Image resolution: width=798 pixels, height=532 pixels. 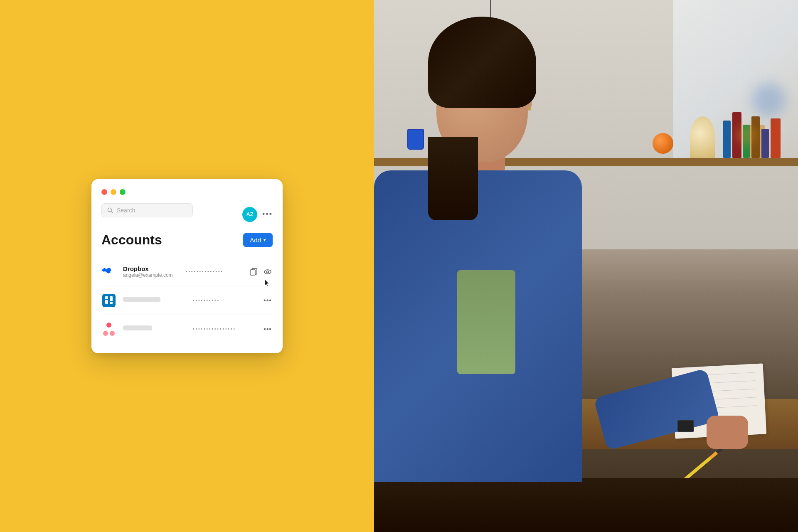 I want to click on password-field: ••••••••••••••••, so click(x=224, y=329).